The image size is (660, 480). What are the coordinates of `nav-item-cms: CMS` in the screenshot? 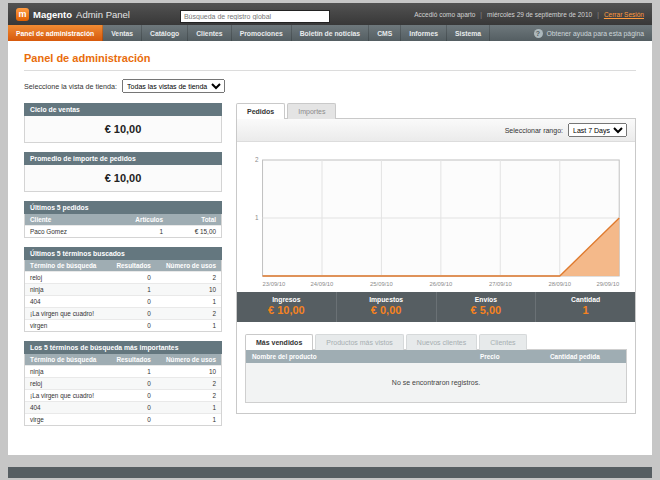 It's located at (385, 33).